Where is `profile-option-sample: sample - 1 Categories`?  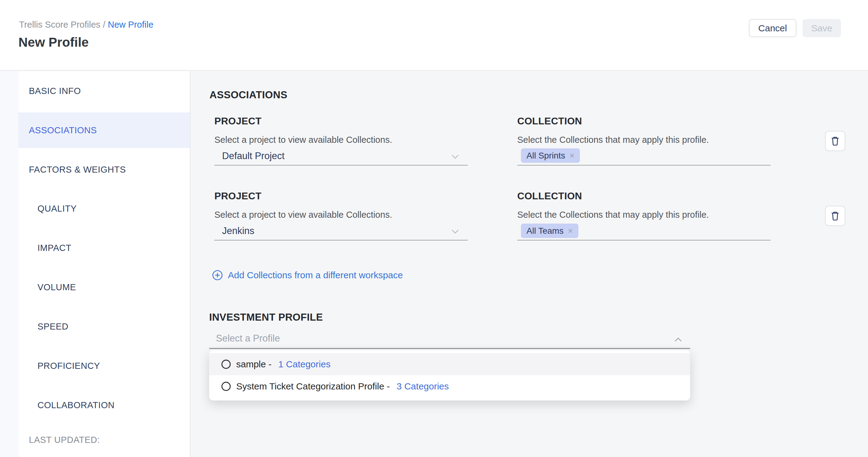
profile-option-sample: sample - 1 Categories is located at coordinates (450, 364).